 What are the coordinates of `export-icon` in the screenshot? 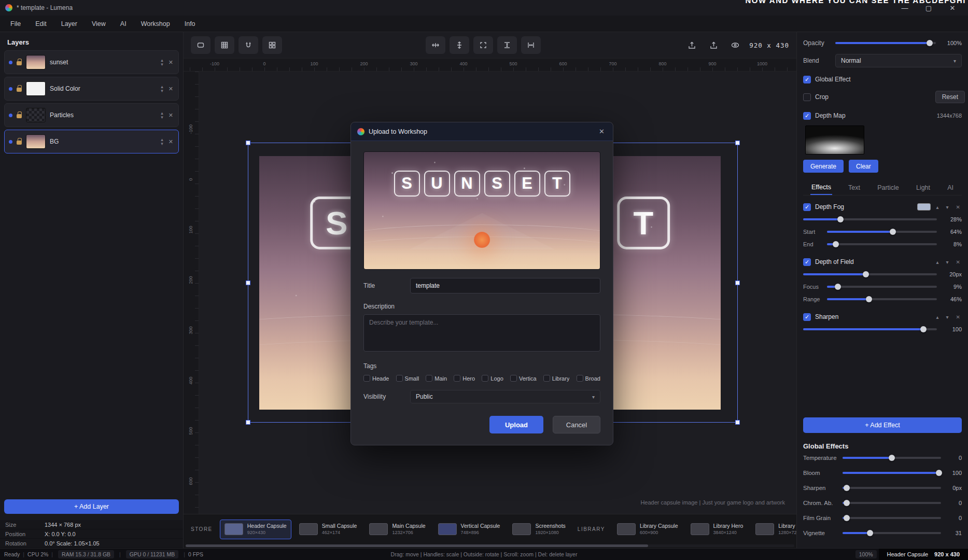 It's located at (692, 45).